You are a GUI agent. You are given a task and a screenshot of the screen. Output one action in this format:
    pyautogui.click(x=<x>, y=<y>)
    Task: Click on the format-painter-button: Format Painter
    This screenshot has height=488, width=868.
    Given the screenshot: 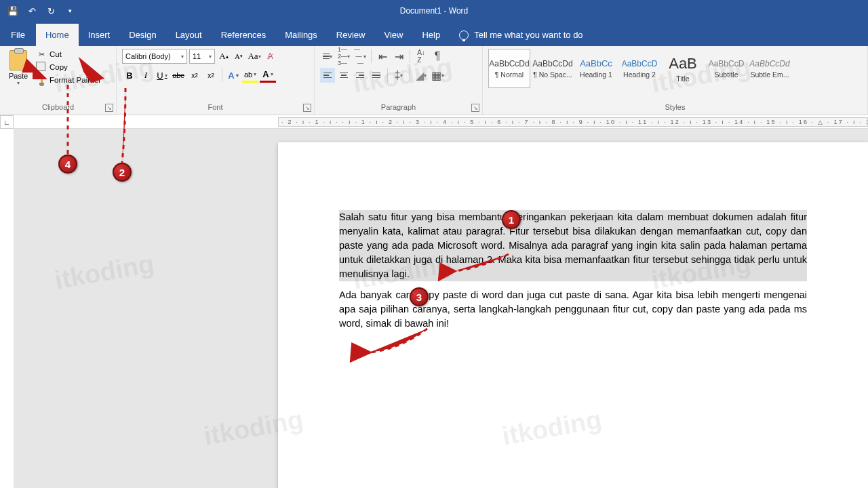 What is the action you would take?
    pyautogui.click(x=69, y=80)
    